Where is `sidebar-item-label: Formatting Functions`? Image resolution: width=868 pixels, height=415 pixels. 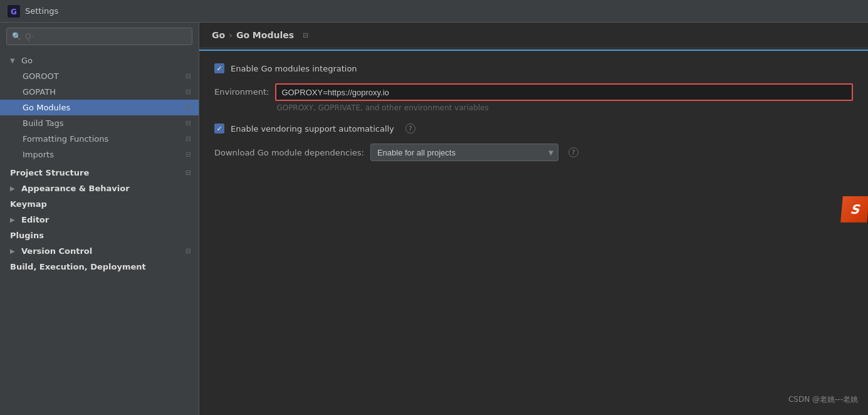 sidebar-item-label: Formatting Functions is located at coordinates (104, 139).